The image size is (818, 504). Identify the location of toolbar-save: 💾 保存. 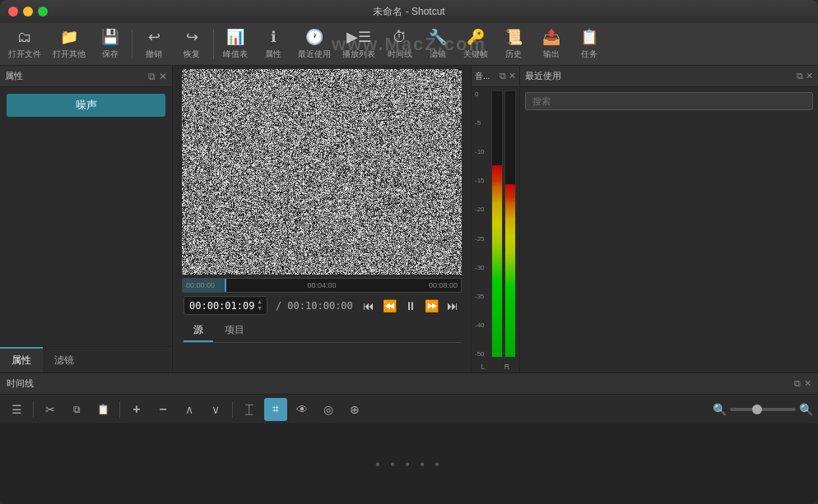
(110, 44).